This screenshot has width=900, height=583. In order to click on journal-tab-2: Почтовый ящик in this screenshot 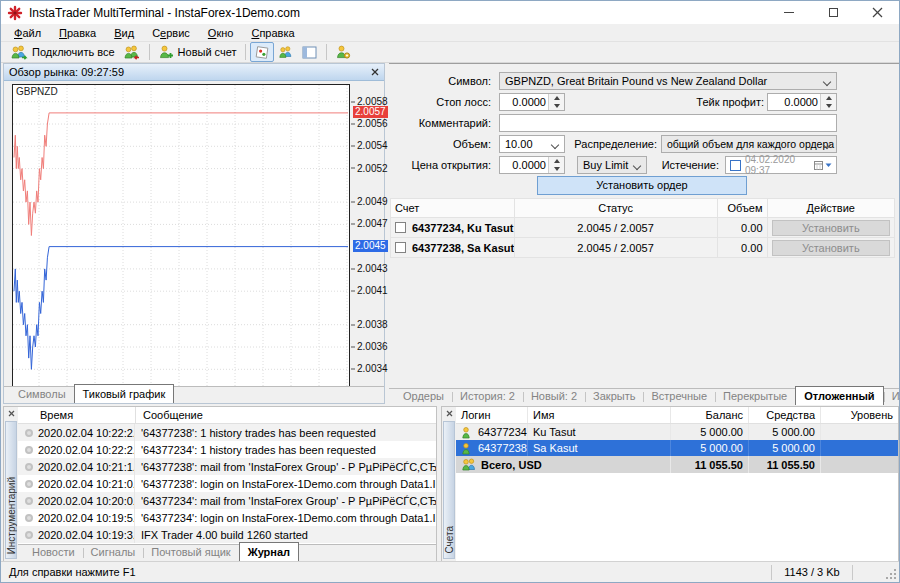, I will do `click(190, 553)`.